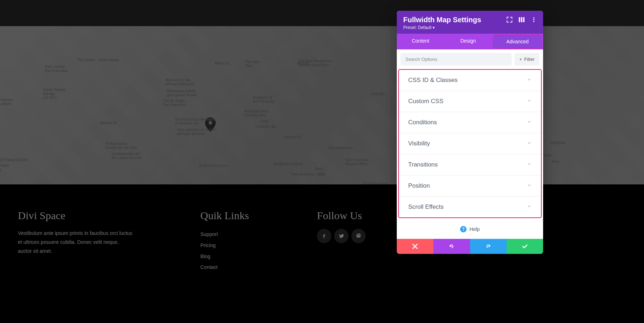  Describe the element at coordinates (474, 229) in the screenshot. I see `help-label: Help` at that location.